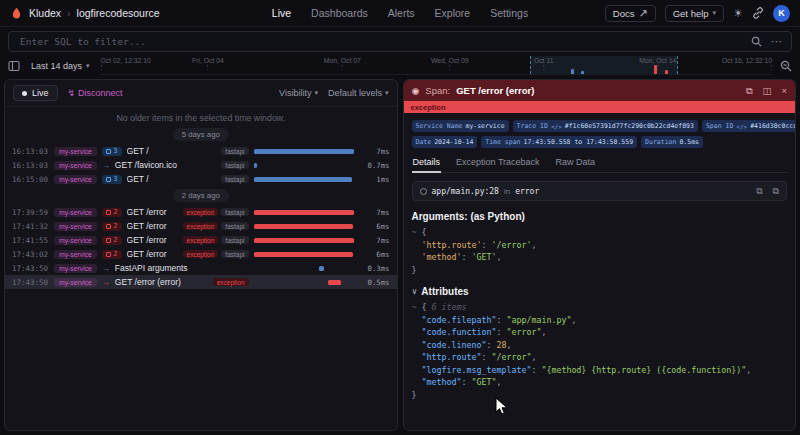 The image size is (800, 435). What do you see at coordinates (201, 254) in the screenshot?
I see `trace-row: 17:43:02my-service2GET /errorexceptionfa…` at bounding box center [201, 254].